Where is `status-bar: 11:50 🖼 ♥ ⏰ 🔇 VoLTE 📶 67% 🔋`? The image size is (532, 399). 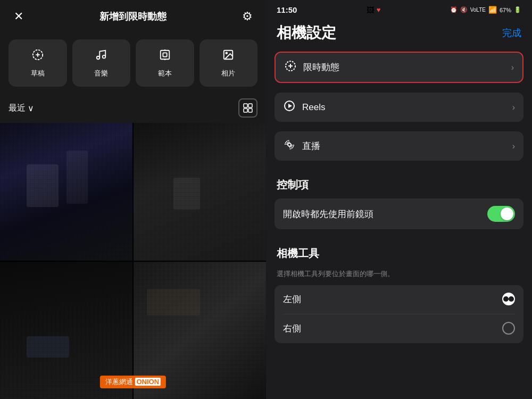 status-bar: 11:50 🖼 ♥ ⏰ 🔇 VoLTE 📶 67% 🔋 is located at coordinates (399, 9).